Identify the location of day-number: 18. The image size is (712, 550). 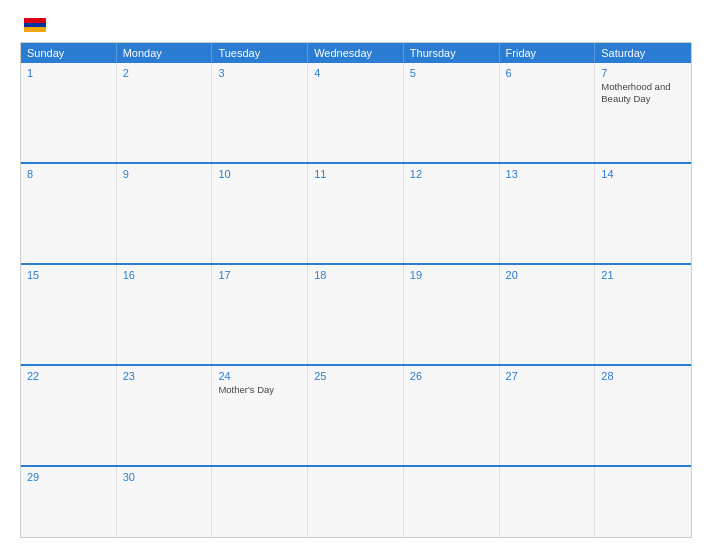
(356, 275).